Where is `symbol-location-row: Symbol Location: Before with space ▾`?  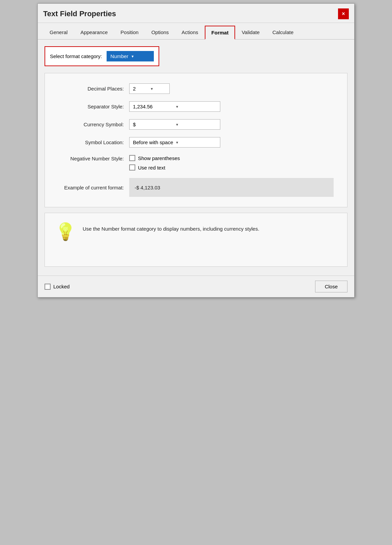
symbol-location-row: Symbol Location: Before with space ▾ is located at coordinates (196, 142).